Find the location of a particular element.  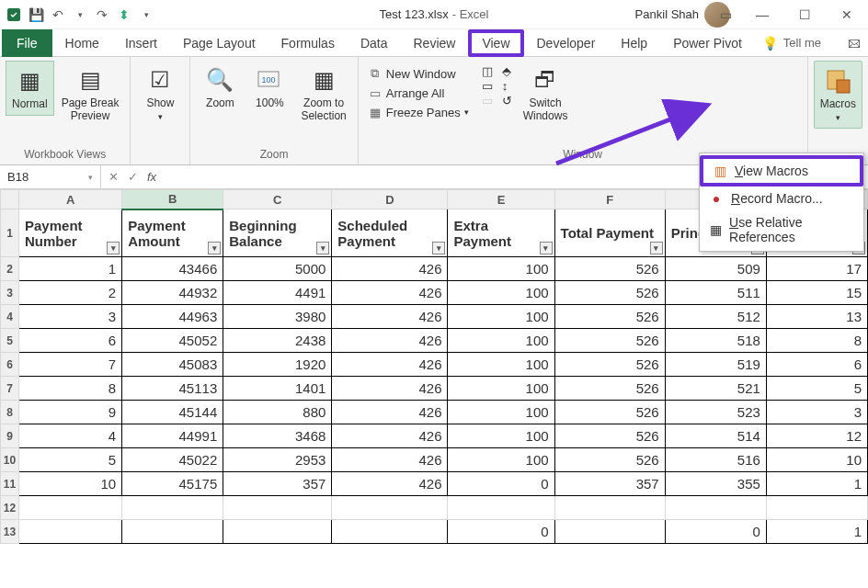

rowhead-1: 1 is located at coordinates (10, 233).